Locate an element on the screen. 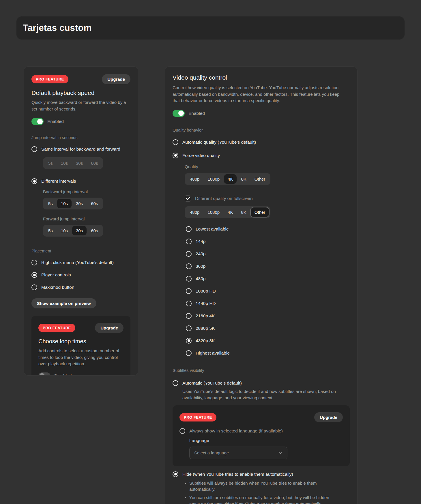 This screenshot has height=504, width=421. show-example-button: Show example on preview is located at coordinates (64, 303).